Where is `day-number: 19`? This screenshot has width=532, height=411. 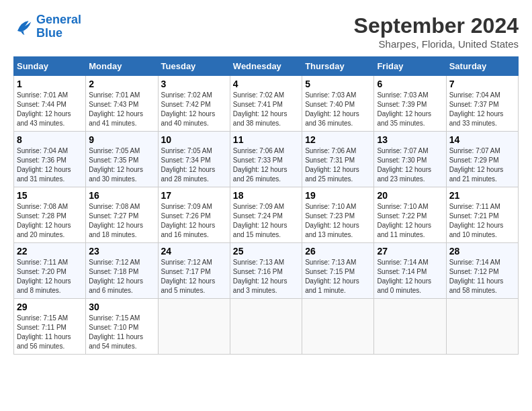 day-number: 19 is located at coordinates (338, 195).